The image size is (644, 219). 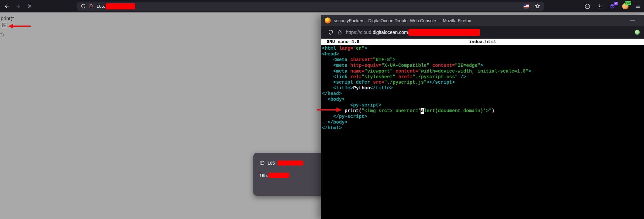 What do you see at coordinates (638, 6) in the screenshot?
I see `menu-icon` at bounding box center [638, 6].